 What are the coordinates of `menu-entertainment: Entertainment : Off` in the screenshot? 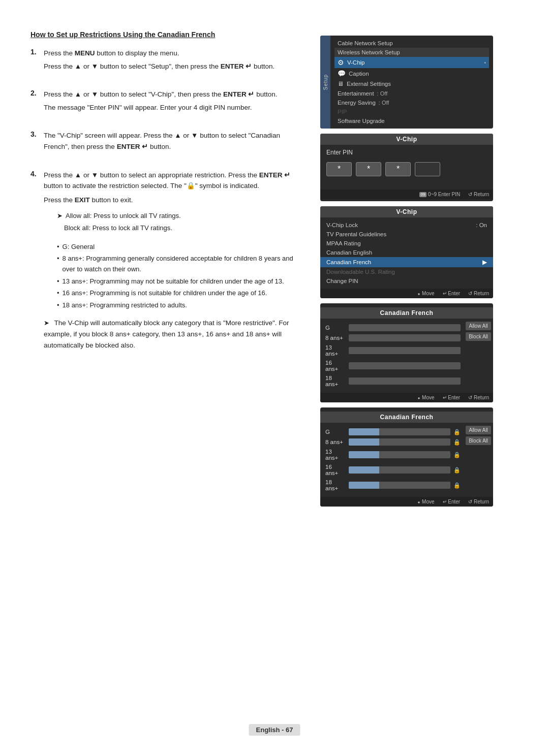 It's located at (412, 93).